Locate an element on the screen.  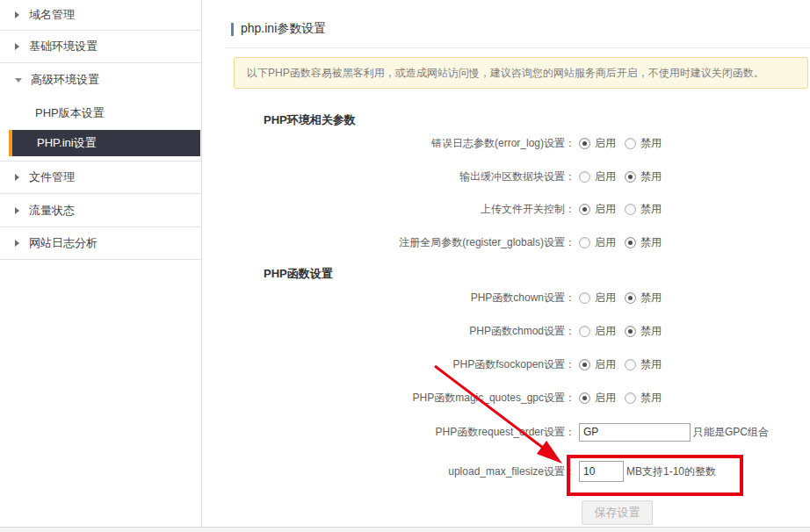
sidebar-item-label: 流量状态 is located at coordinates (52, 211).